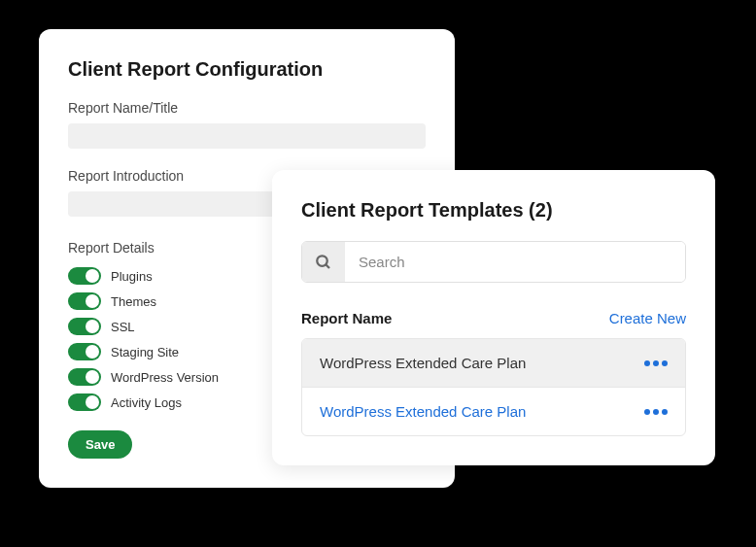 Image resolution: width=756 pixels, height=547 pixels. I want to click on save-button: Save, so click(100, 445).